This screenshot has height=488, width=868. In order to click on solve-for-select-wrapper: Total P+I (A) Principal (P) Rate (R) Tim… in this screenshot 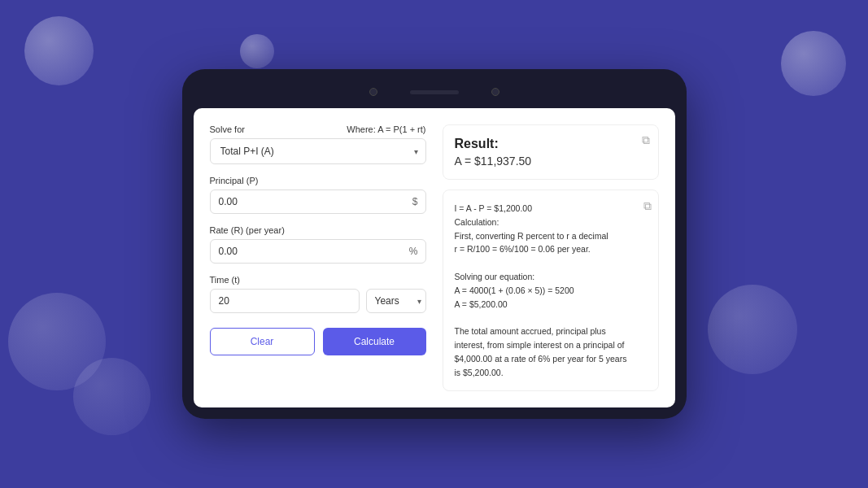, I will do `click(318, 151)`.